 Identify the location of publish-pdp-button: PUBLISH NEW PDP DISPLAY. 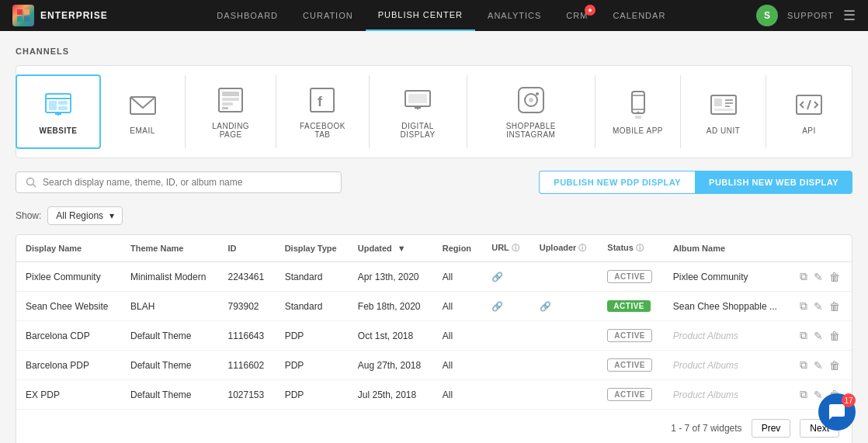
(616, 182).